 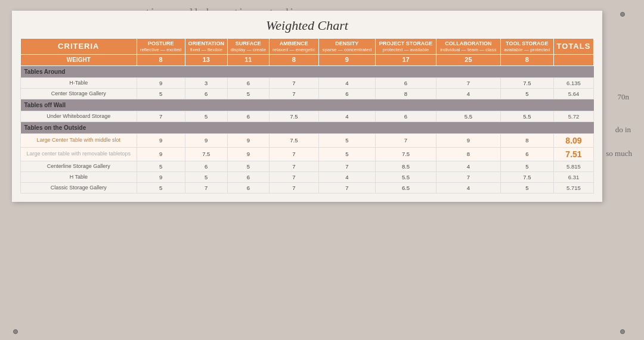 What do you see at coordinates (206, 60) in the screenshot?
I see `weight-orientation: 13` at bounding box center [206, 60].